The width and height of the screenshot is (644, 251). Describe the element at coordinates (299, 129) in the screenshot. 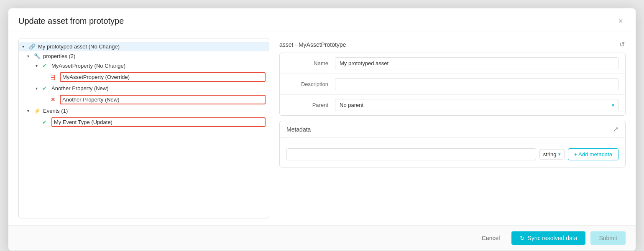

I see `metadata-title: Metadata` at that location.